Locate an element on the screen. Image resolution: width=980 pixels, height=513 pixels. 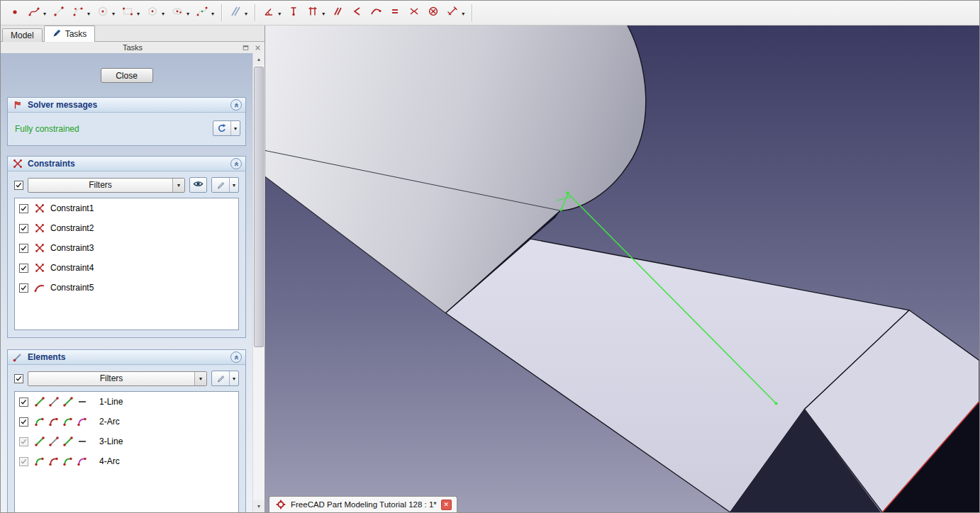
document-close-button: ✕ is located at coordinates (447, 504).